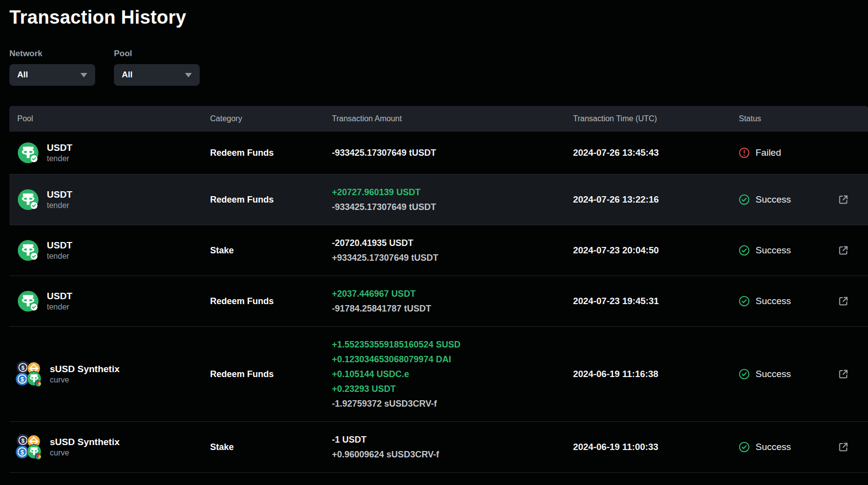  What do you see at coordinates (157, 75) in the screenshot?
I see `pool-dropdown: All` at bounding box center [157, 75].